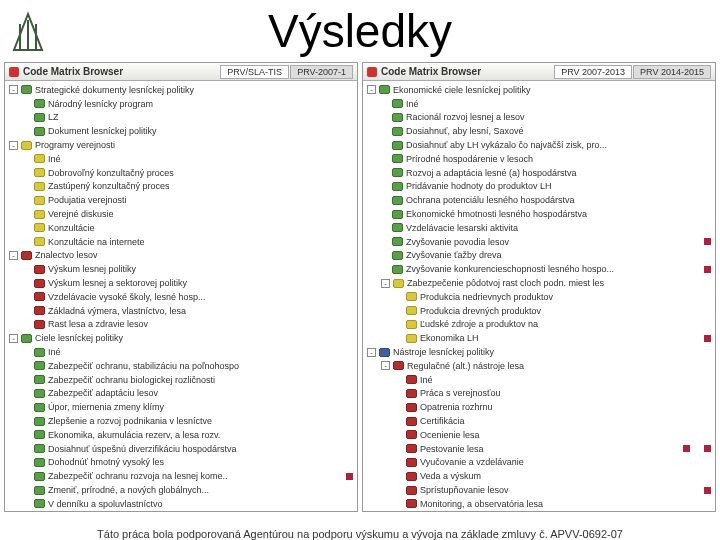  I want to click on tree-row: -Programy verejnosti, so click(181, 145).